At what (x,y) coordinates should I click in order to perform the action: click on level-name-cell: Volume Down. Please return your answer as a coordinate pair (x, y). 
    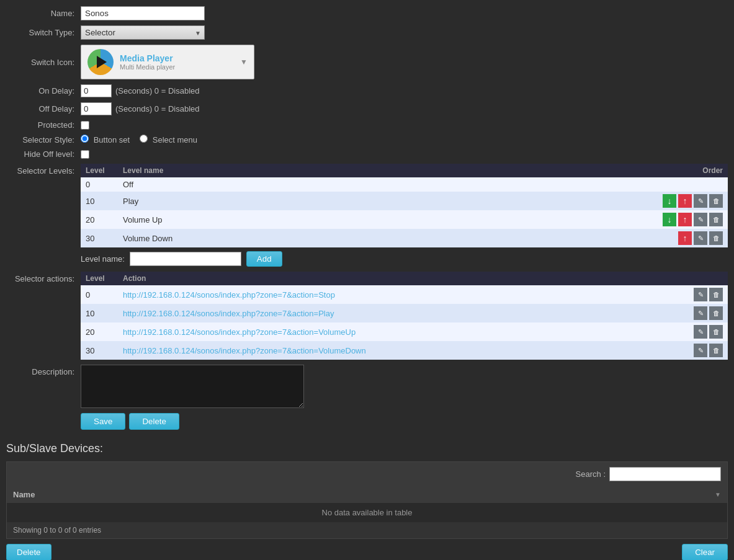
    Looking at the image, I should click on (386, 238).